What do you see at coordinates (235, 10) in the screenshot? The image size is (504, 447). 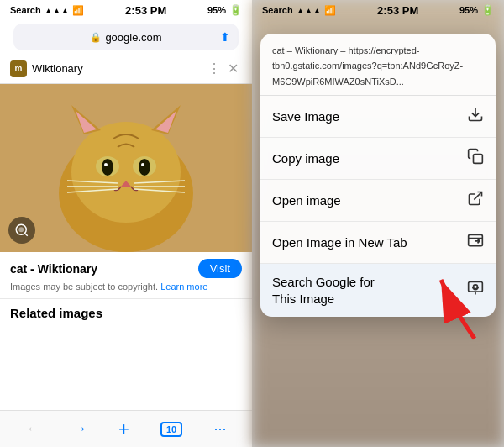 I see `battery-icon: 🔋` at bounding box center [235, 10].